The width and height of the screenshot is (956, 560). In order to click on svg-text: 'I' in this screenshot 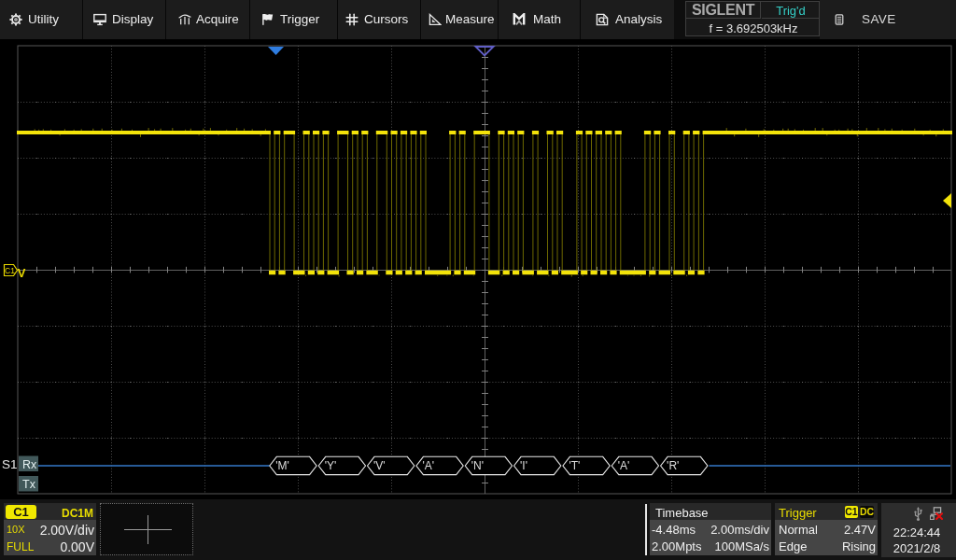, I will do `click(524, 466)`.